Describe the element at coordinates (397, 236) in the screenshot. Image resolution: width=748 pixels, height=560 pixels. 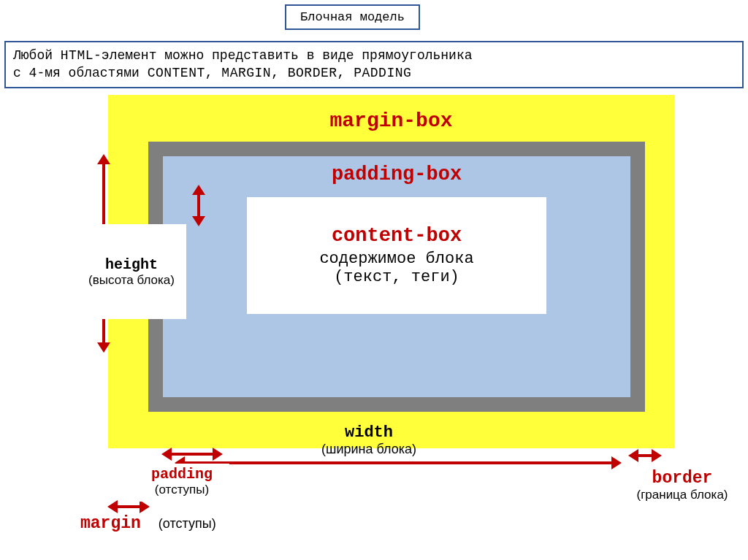
I see `content-box-title: content-box` at that location.